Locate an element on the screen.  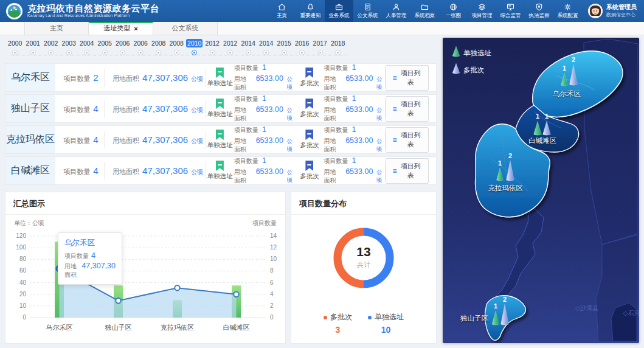
tab-bar: 主页选址类型×公文系统 is located at coordinates (322, 29).